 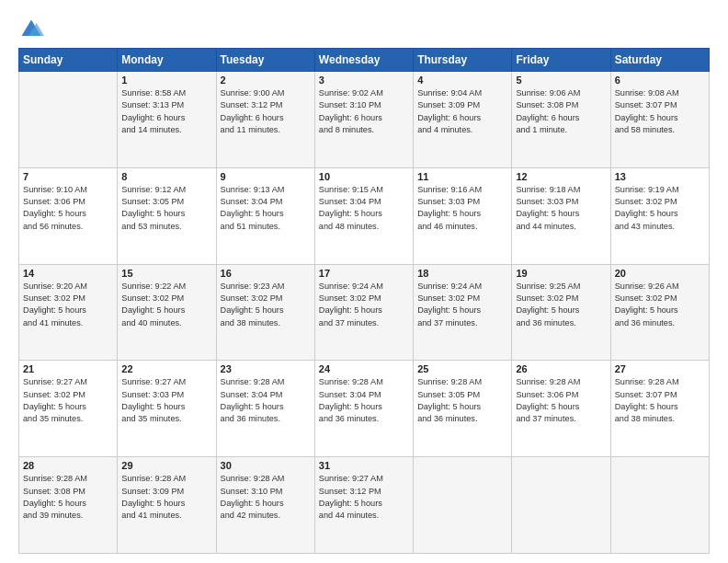 I want to click on day-number: 21, so click(x=68, y=369).